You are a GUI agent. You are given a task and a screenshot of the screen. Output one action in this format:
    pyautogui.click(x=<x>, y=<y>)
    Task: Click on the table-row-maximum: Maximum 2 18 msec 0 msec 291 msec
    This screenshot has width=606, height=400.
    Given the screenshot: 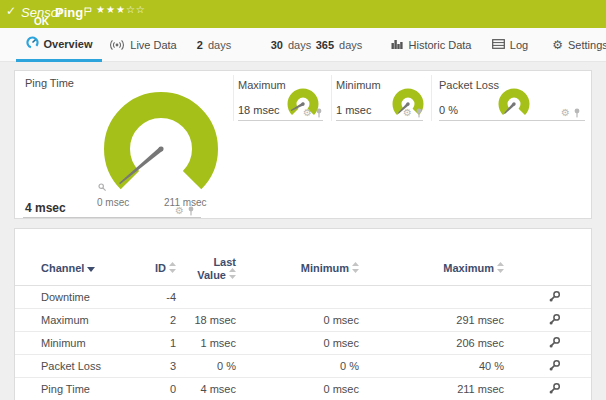 What is the action you would take?
    pyautogui.click(x=303, y=320)
    